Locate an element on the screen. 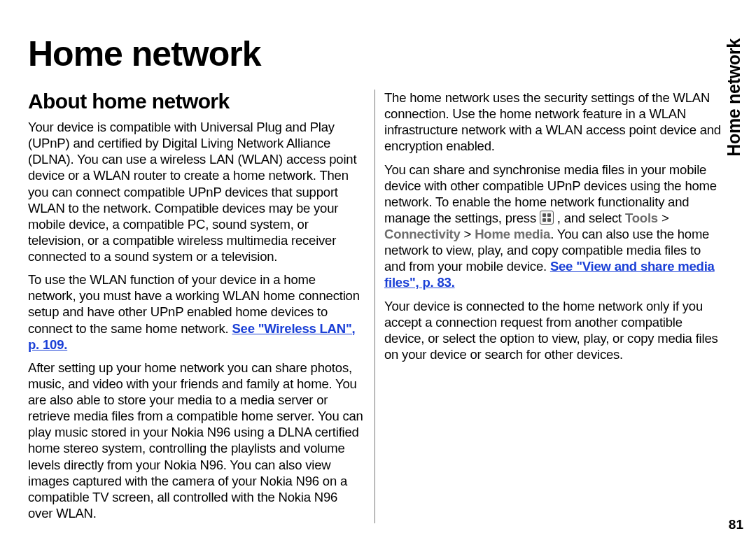 This screenshot has height=545, width=756. body-paragraph: After setting up your home network you c… is located at coordinates (196, 441).